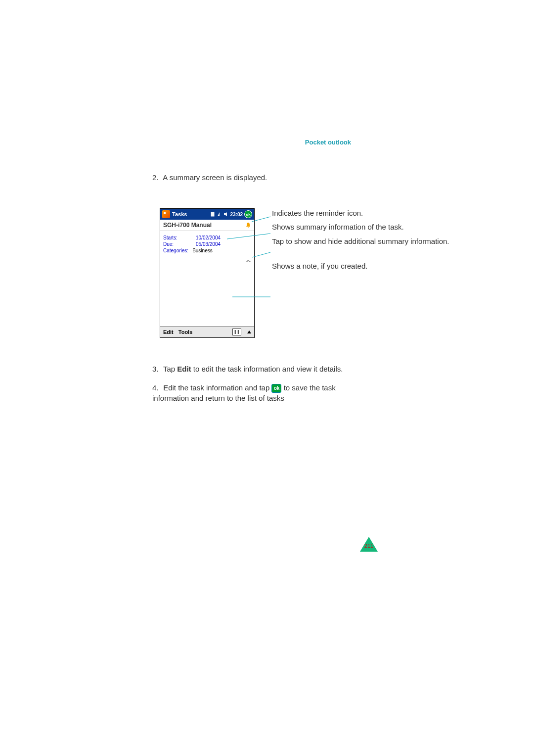 The height and width of the screenshot is (756, 534). What do you see at coordinates (157, 388) in the screenshot?
I see `step-number: 4.` at bounding box center [157, 388].